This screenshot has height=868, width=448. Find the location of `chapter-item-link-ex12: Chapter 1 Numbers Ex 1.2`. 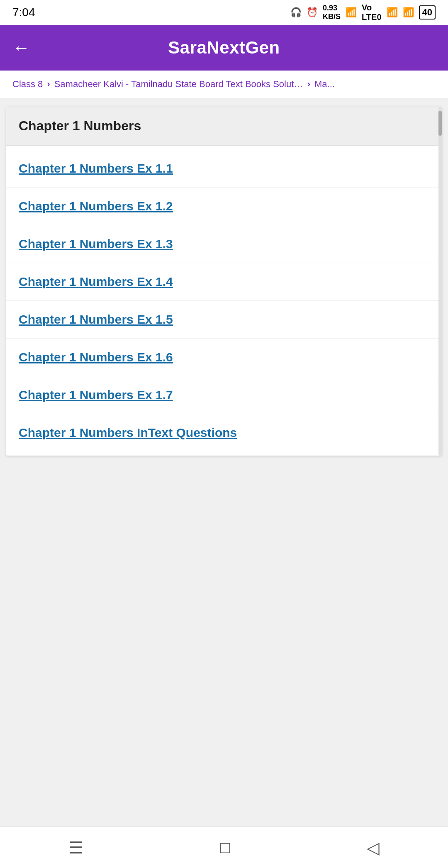

chapter-item-link-ex12: Chapter 1 Numbers Ex 1.2 is located at coordinates (224, 206).